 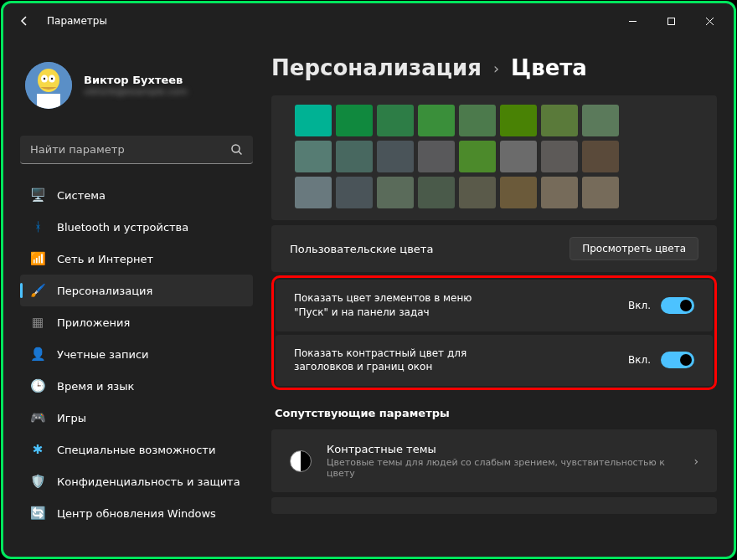 What do you see at coordinates (137, 513) in the screenshot?
I see `sidebar-item-update: 🔄Центр обновления Windows` at bounding box center [137, 513].